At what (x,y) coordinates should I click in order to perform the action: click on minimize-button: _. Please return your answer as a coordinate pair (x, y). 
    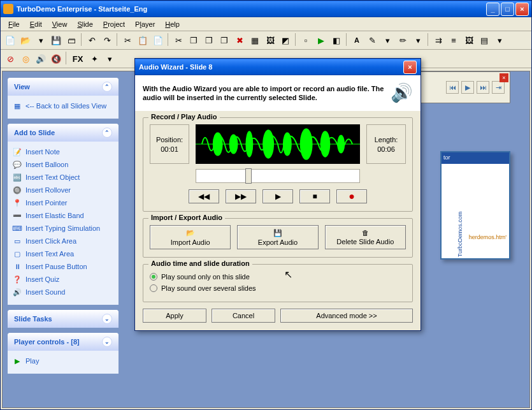
    Looking at the image, I should click on (493, 9).